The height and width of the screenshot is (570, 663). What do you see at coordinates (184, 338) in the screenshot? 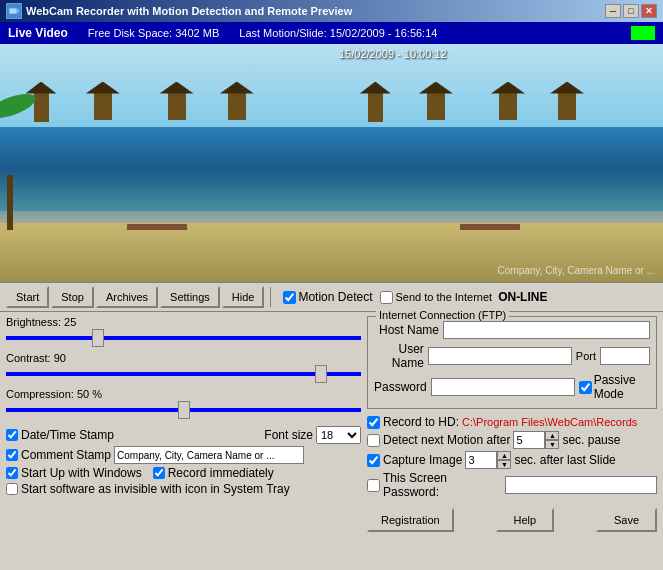
I see `brightness-slider-track` at bounding box center [184, 338].